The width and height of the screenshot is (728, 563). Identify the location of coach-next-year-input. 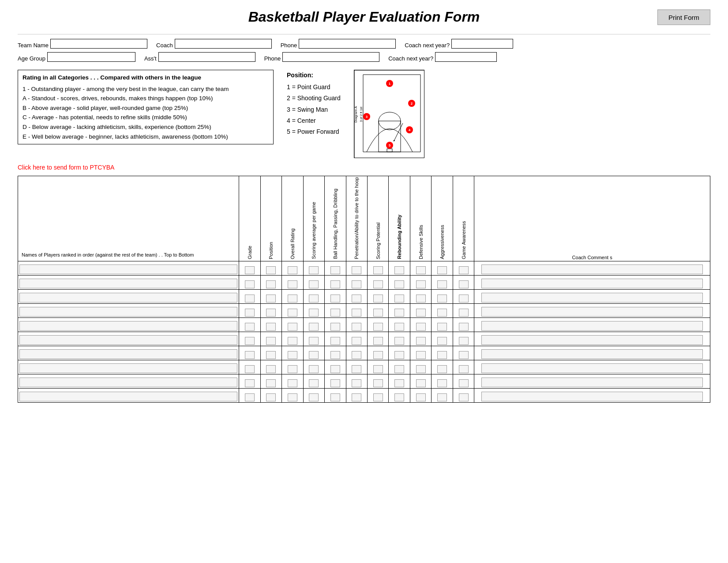
(482, 44).